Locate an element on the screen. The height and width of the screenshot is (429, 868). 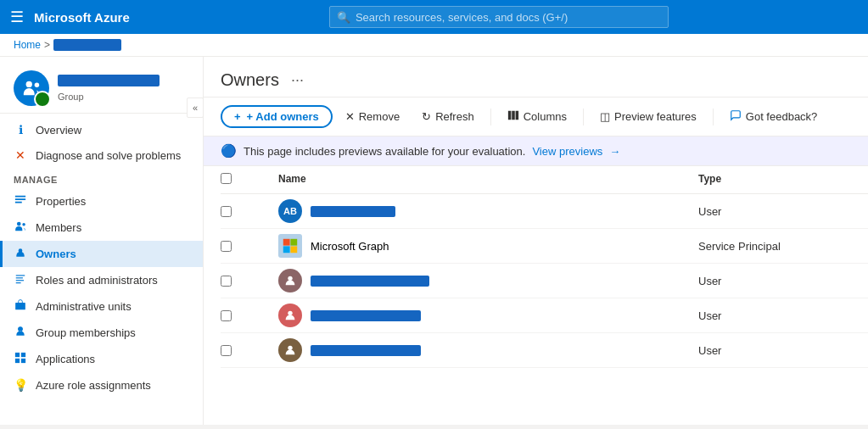
sidebar-label-diagnose: Diagnose and solve problems is located at coordinates (109, 156).